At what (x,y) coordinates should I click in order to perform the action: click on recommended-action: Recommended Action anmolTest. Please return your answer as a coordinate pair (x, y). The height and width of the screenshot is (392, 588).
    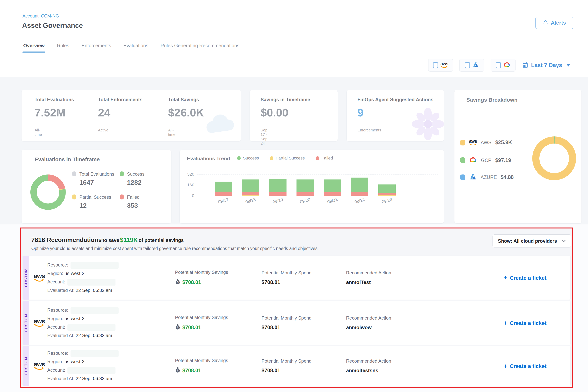
    Looking at the image, I should click on (368, 278).